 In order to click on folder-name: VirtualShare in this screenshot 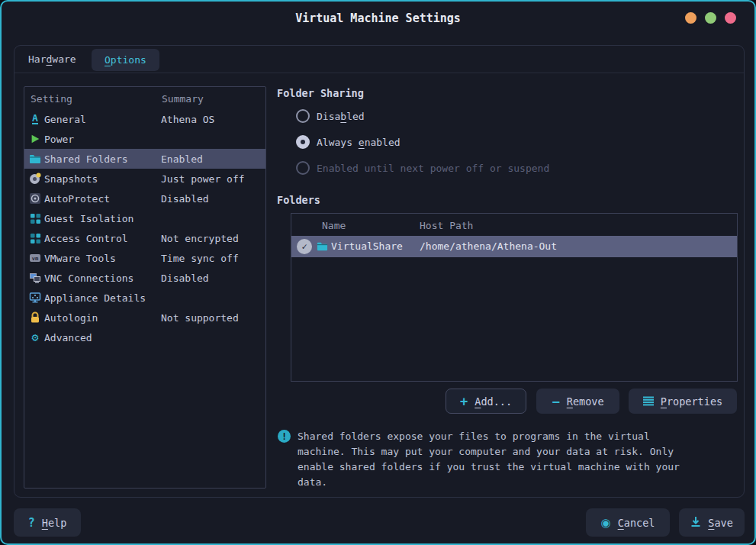, I will do `click(367, 247)`.